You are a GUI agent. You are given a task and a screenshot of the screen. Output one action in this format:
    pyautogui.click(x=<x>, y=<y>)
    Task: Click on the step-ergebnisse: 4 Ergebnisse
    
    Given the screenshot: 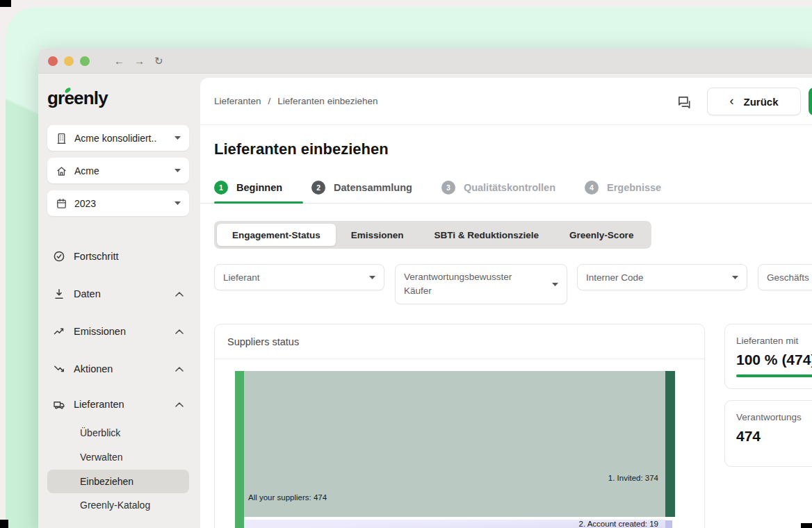 What is the action you would take?
    pyautogui.click(x=623, y=188)
    